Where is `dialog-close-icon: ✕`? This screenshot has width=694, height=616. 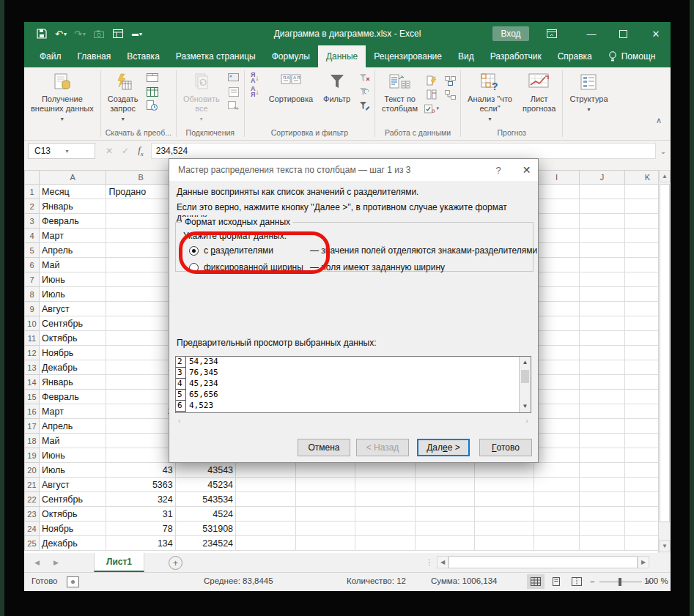
dialog-close-icon: ✕ is located at coordinates (526, 170).